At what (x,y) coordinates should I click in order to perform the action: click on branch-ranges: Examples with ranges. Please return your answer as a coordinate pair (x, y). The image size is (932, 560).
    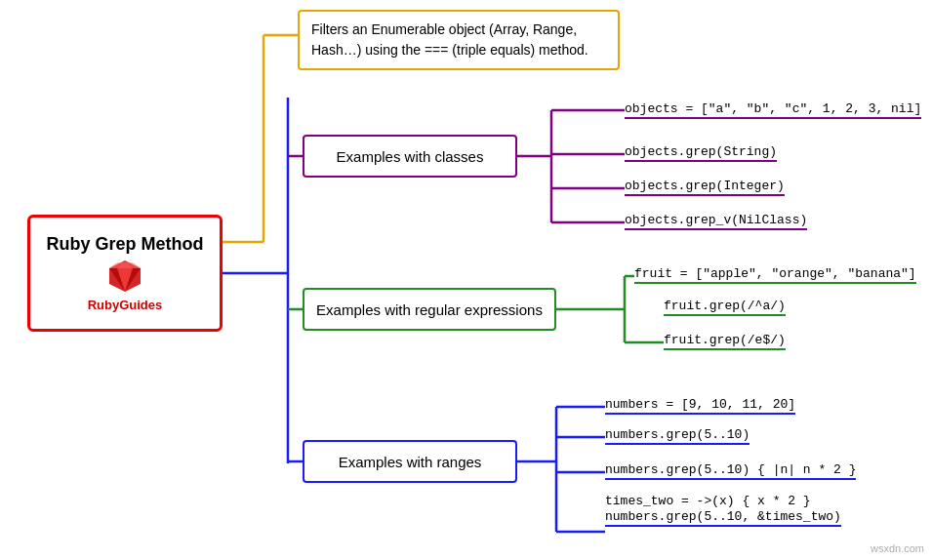
    Looking at the image, I should click on (410, 461).